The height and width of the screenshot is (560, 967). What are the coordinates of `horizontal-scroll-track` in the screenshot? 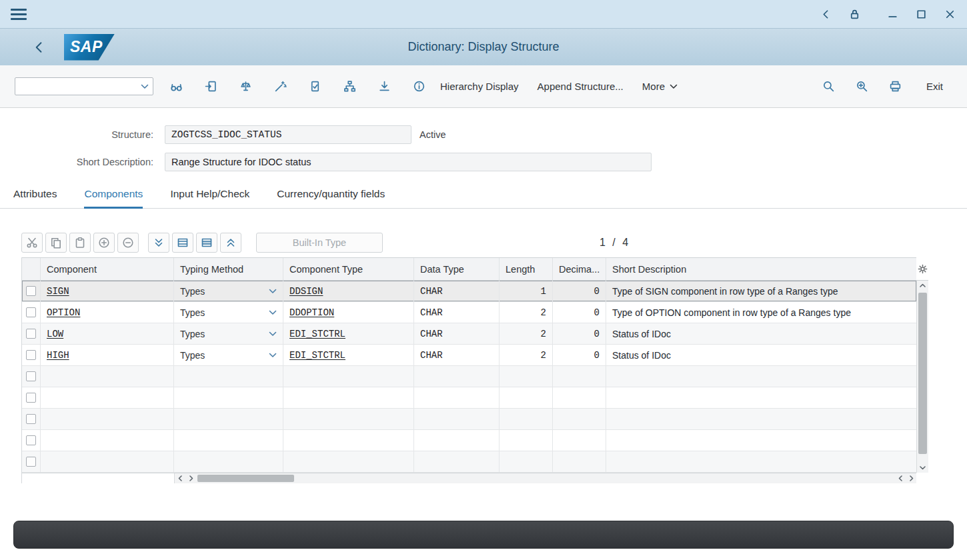 It's located at (546, 479).